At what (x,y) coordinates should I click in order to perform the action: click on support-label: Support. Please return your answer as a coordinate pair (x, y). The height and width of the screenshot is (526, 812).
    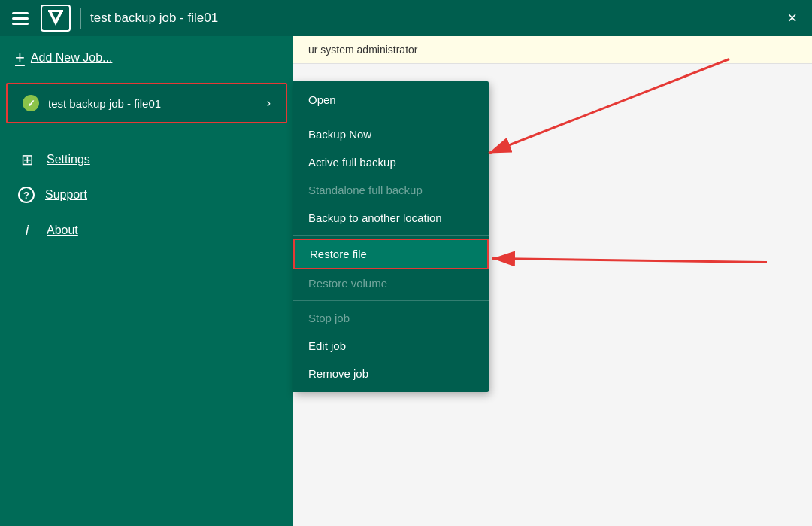
    Looking at the image, I should click on (66, 195).